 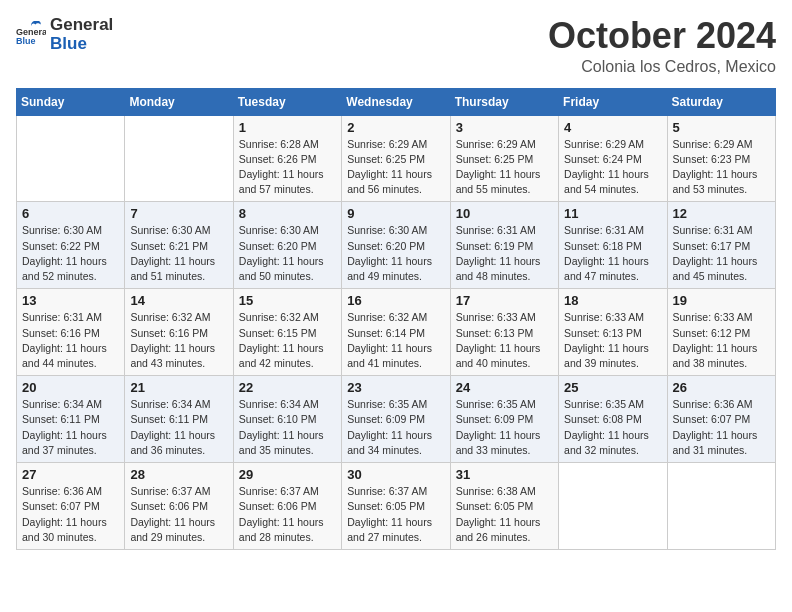 I want to click on day-number: 22, so click(x=288, y=388).